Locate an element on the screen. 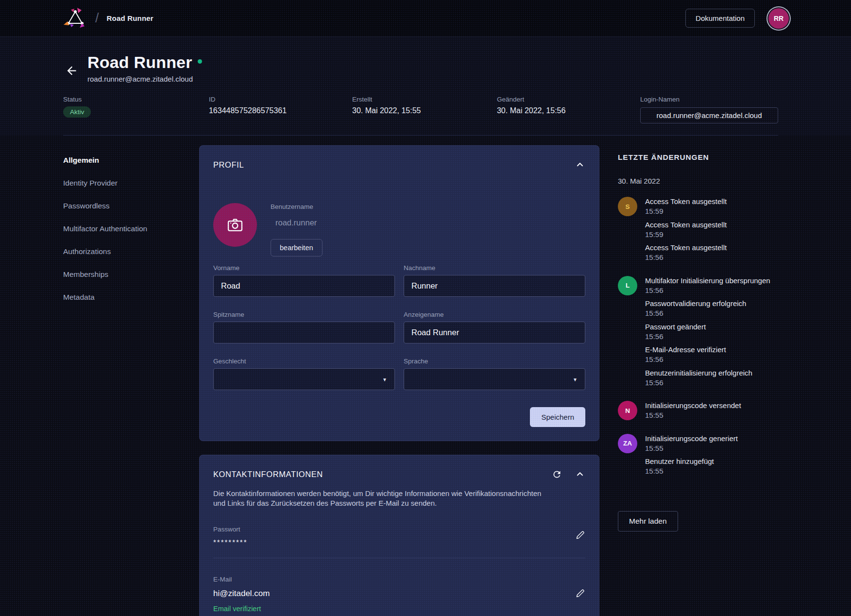 The height and width of the screenshot is (616, 851). status-badge: Aktiv is located at coordinates (77, 112).